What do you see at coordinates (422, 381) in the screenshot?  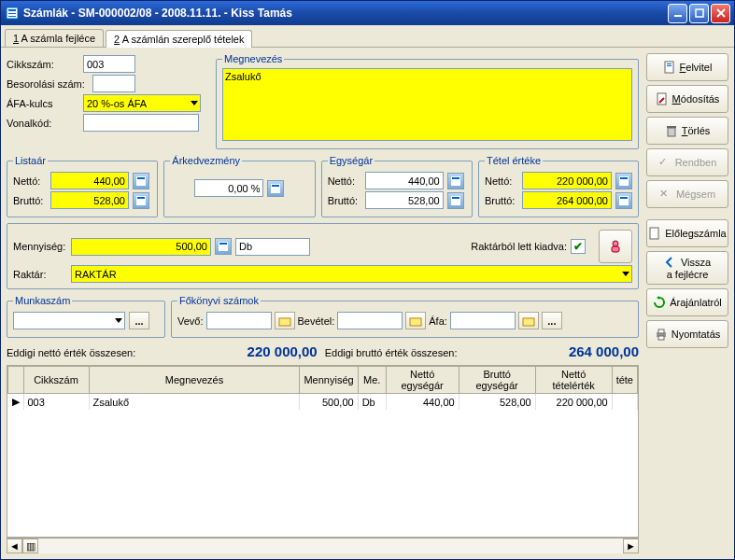 I see `col-netto-egysegar: Nettó egységár` at bounding box center [422, 381].